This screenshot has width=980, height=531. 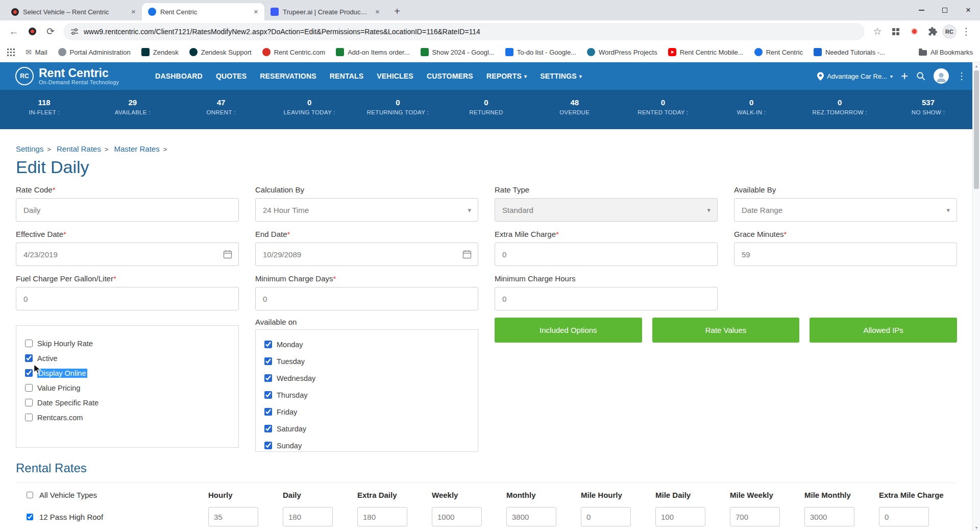 I want to click on bookmark-rent-centric-com: Rent Centric.com, so click(x=294, y=52).